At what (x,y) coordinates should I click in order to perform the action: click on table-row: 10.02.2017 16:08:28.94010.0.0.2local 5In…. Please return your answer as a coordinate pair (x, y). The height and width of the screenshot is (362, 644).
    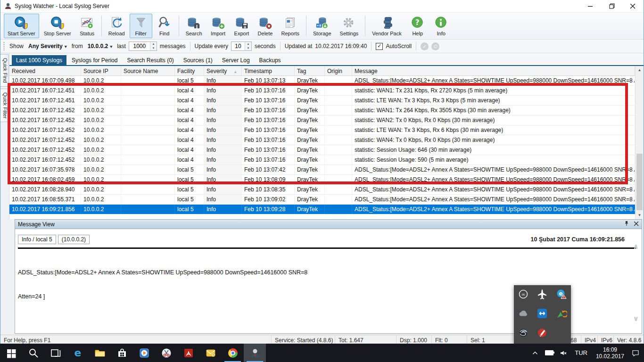
    Looking at the image, I should click on (322, 189).